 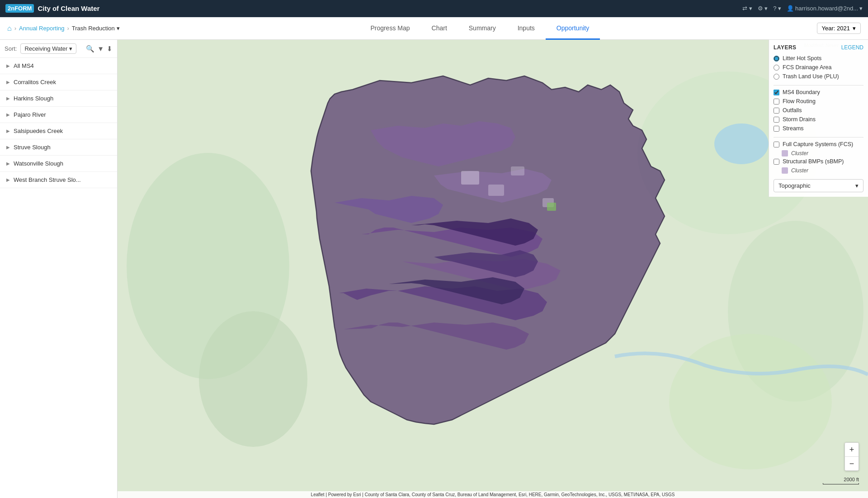 I want to click on sidebar-icons: 🔍 ▼ ⬇, so click(x=99, y=49).